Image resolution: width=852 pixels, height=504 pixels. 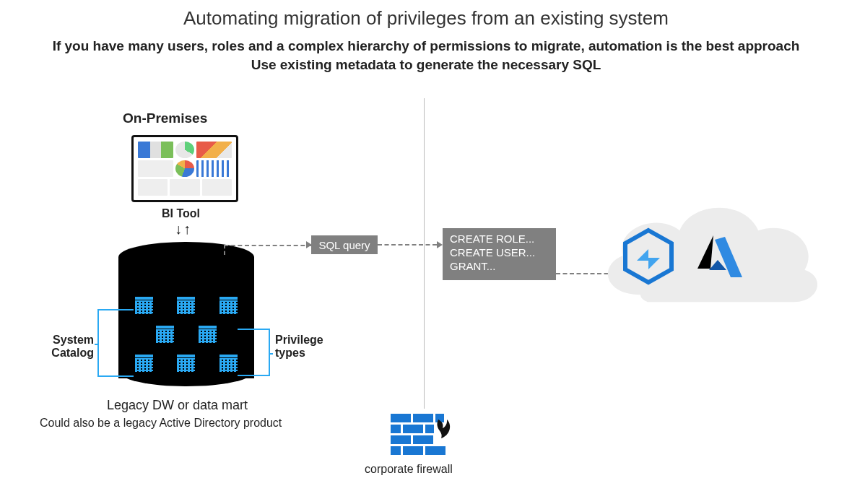 I want to click on bi-tool-label: BI Tool, so click(x=181, y=214).